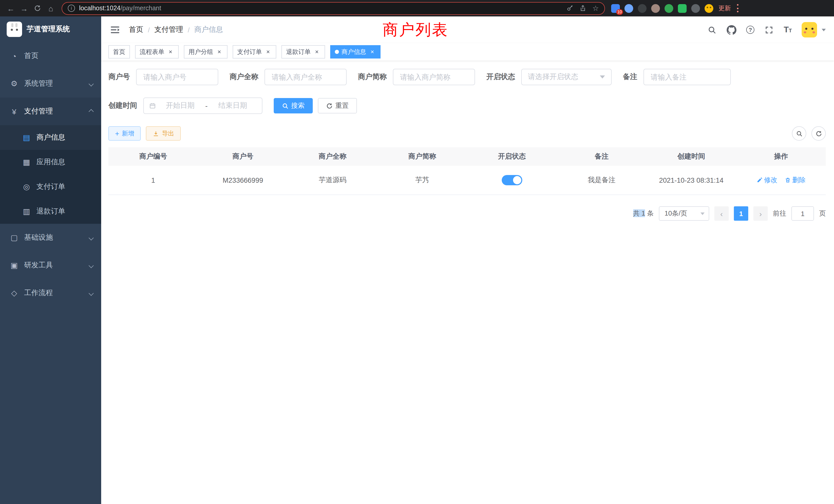 The image size is (834, 504). Describe the element at coordinates (467, 181) in the screenshot. I see `table-row: 1 M233666999 芋道源码 芋艿 我是备注 2021-10-23 08:…` at that location.